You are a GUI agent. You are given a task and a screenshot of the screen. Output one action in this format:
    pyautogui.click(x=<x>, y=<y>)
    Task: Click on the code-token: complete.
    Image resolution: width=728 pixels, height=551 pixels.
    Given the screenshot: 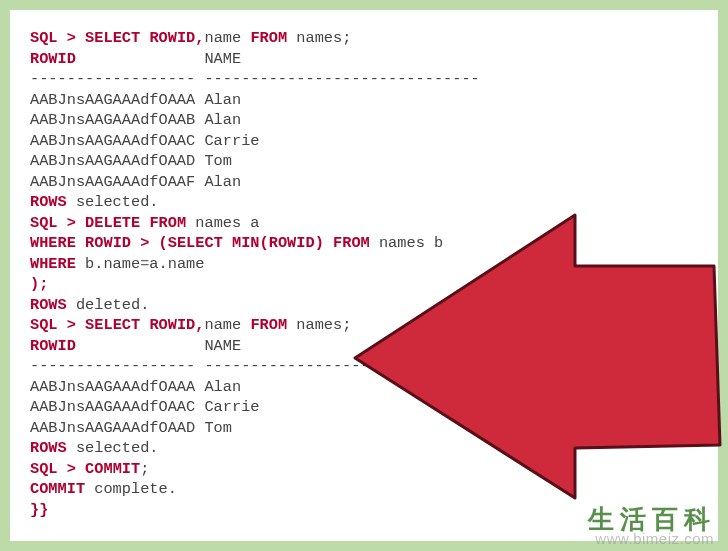 What is the action you would take?
    pyautogui.click(x=131, y=489)
    